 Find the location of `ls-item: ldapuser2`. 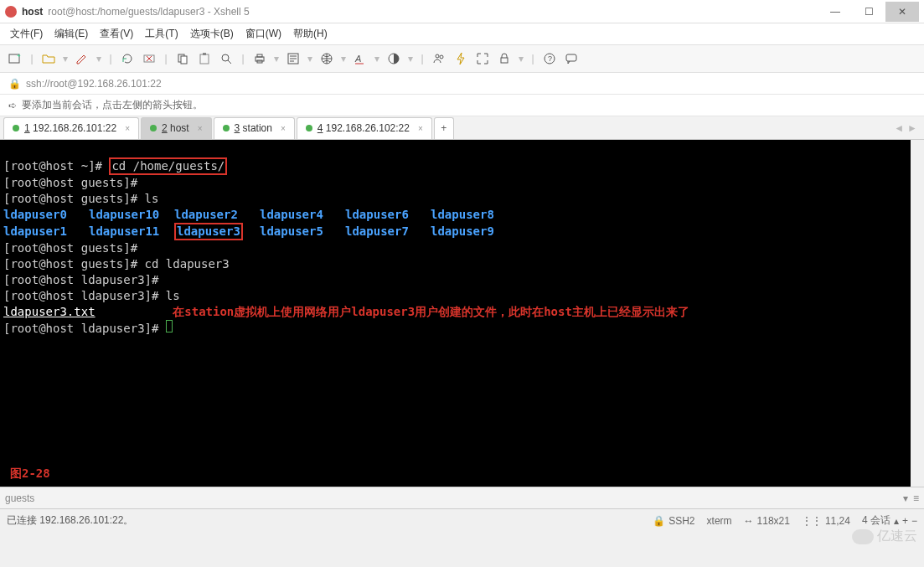

ls-item: ldapuser2 is located at coordinates (217, 214).